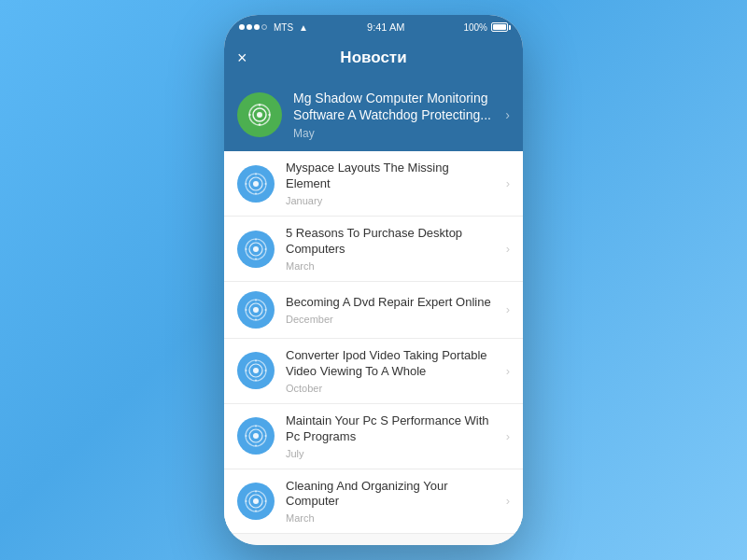 The image size is (747, 560). What do you see at coordinates (390, 502) in the screenshot?
I see `item-content-5: Cleaning And Organizing Your Computer Ma…` at bounding box center [390, 502].